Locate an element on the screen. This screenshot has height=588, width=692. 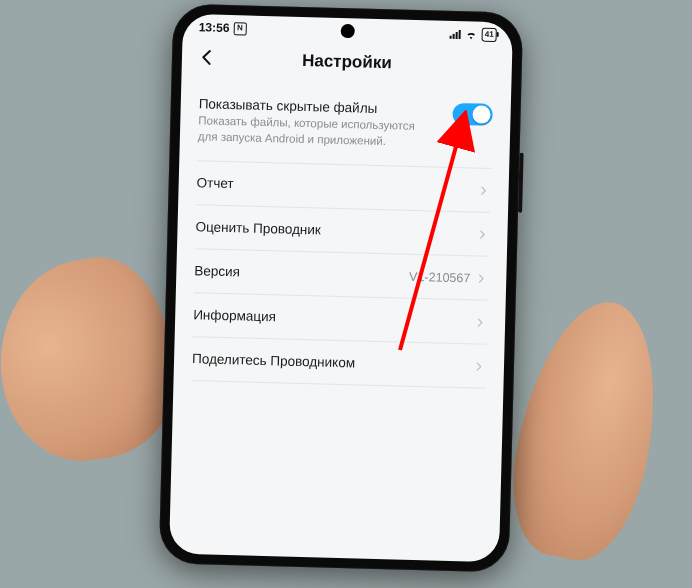
row-version: Версия V1-210567 is located at coordinates (342, 275).